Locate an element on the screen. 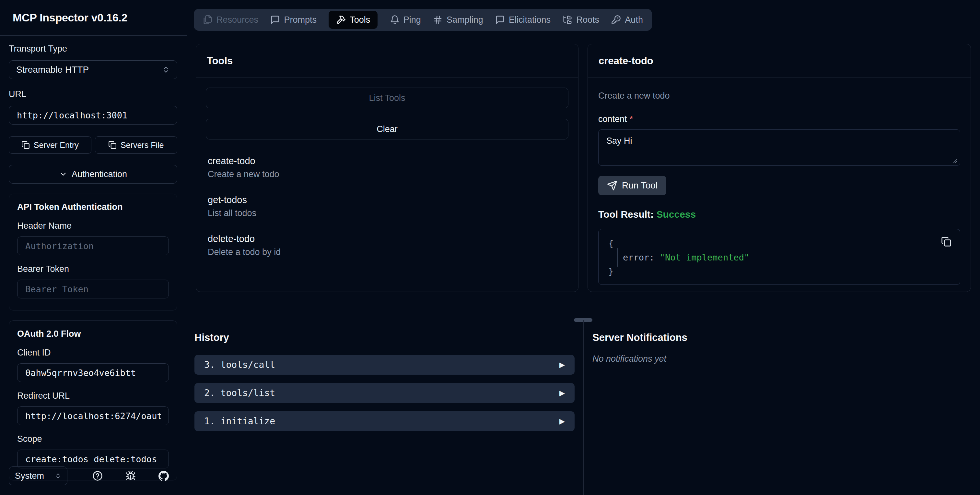  authentication-label: Authentication is located at coordinates (99, 174).